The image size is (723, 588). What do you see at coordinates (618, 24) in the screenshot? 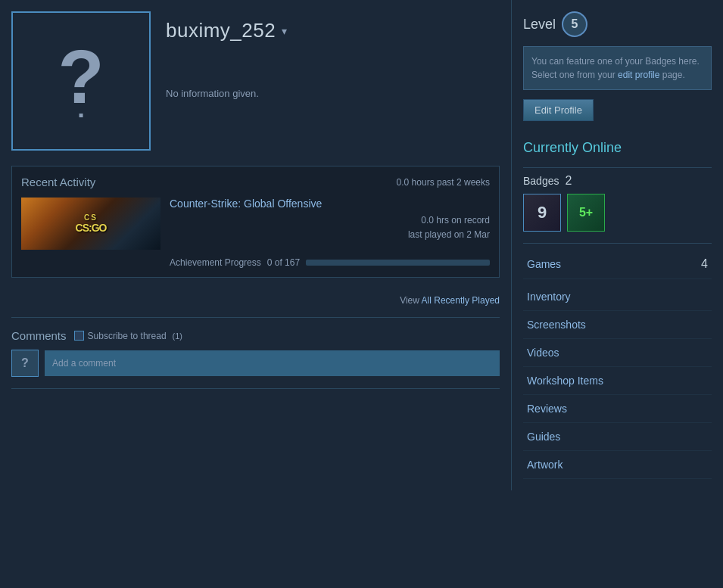
I see `level-row: Level 5` at bounding box center [618, 24].